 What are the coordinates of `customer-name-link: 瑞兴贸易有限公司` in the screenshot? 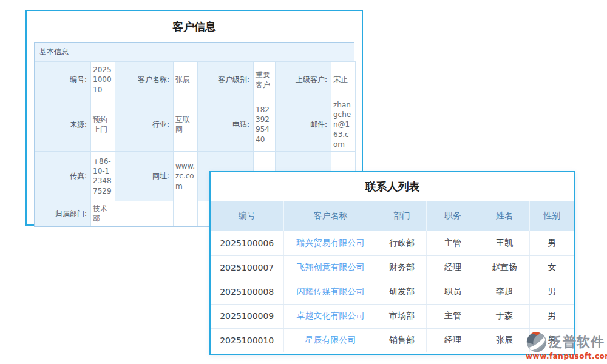 It's located at (331, 243).